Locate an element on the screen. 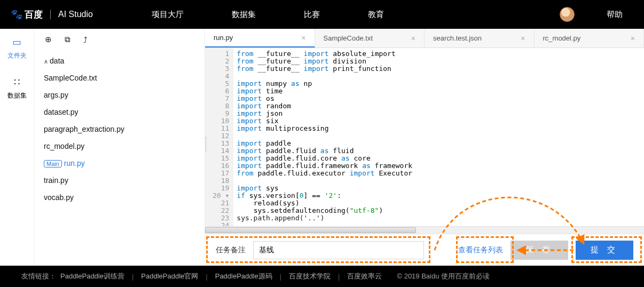  footer-link: 百度效率云 is located at coordinates (364, 276).